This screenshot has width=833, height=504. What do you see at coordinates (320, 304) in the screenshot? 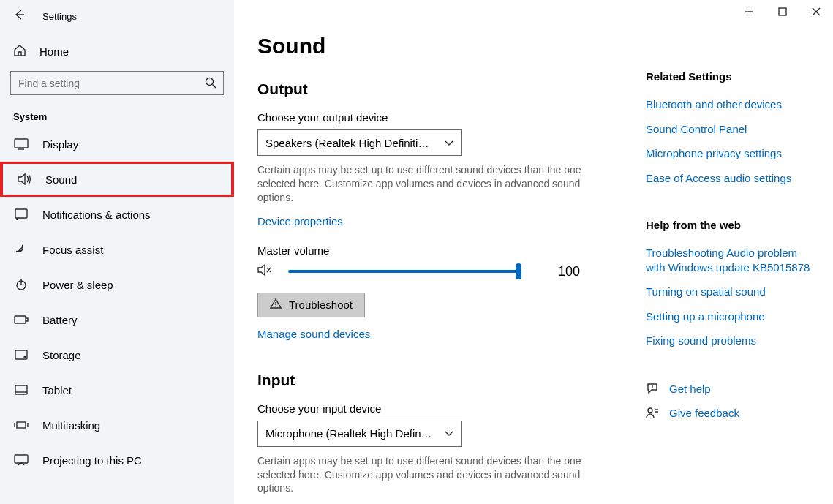
I see `troubleshoot-label: Troubleshoot` at bounding box center [320, 304].